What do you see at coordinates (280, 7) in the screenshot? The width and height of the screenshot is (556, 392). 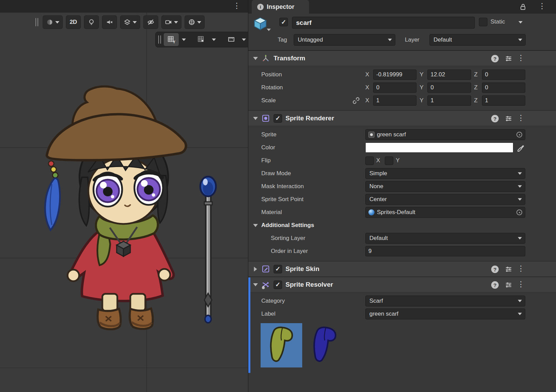 I see `tab-inspector: i Inspector` at bounding box center [280, 7].